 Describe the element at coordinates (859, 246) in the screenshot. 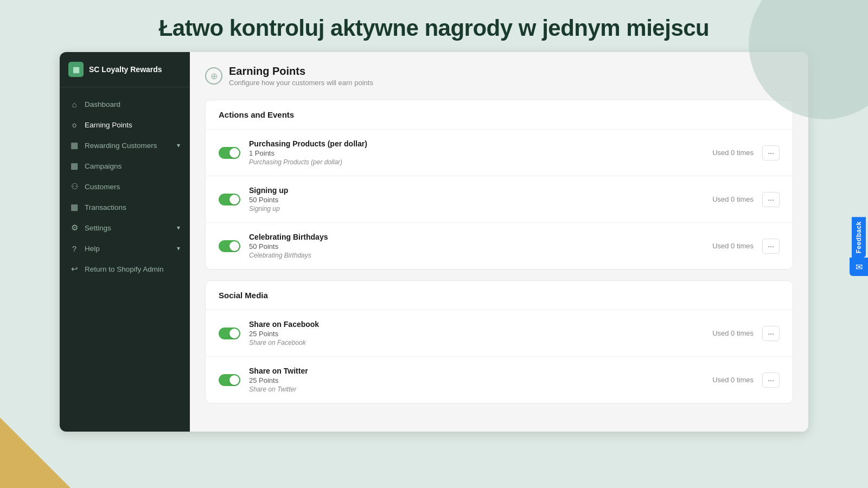

I see `feedback-tab-wrapper: Feedback ✉` at that location.